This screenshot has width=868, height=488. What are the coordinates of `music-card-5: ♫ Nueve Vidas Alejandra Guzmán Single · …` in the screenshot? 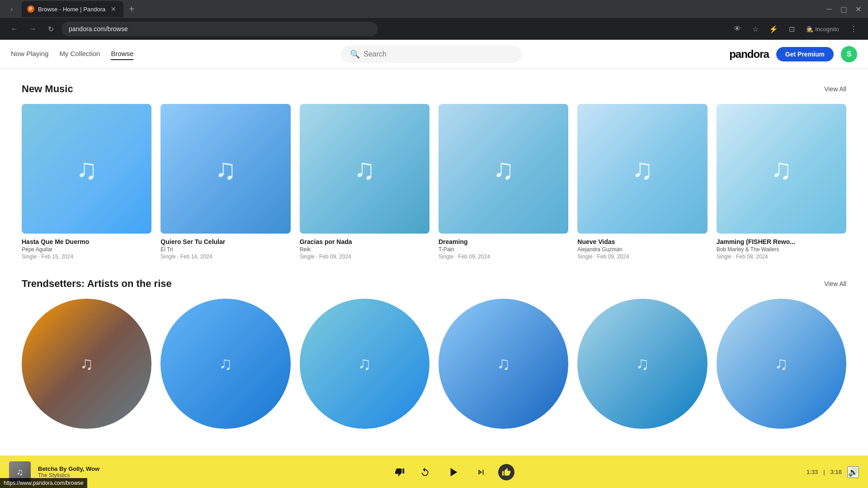 It's located at (642, 182).